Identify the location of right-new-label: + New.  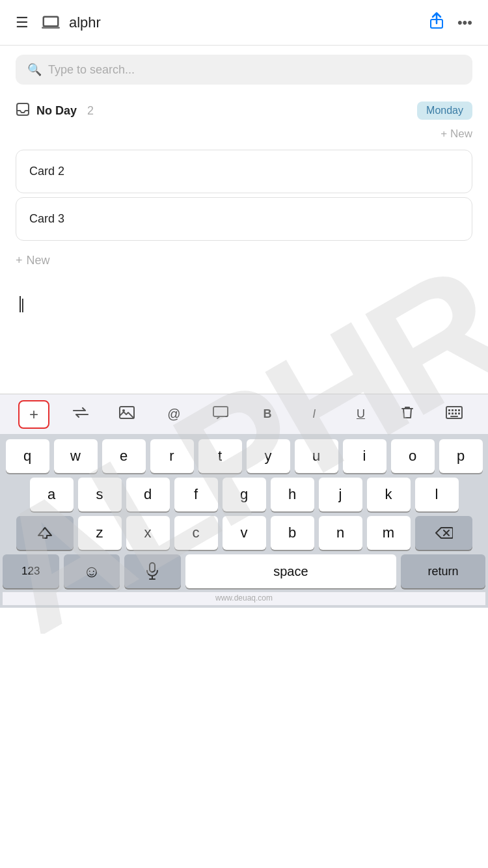
(457, 134).